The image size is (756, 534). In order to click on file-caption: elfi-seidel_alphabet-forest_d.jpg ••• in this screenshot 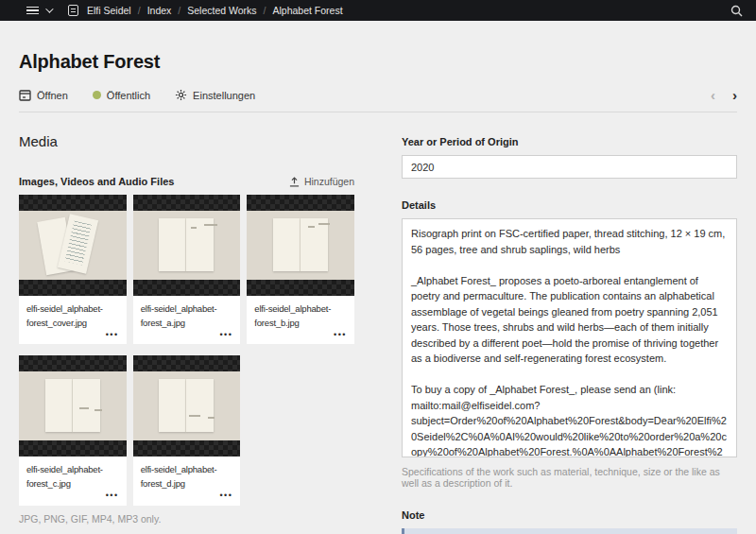, I will do `click(187, 480)`.